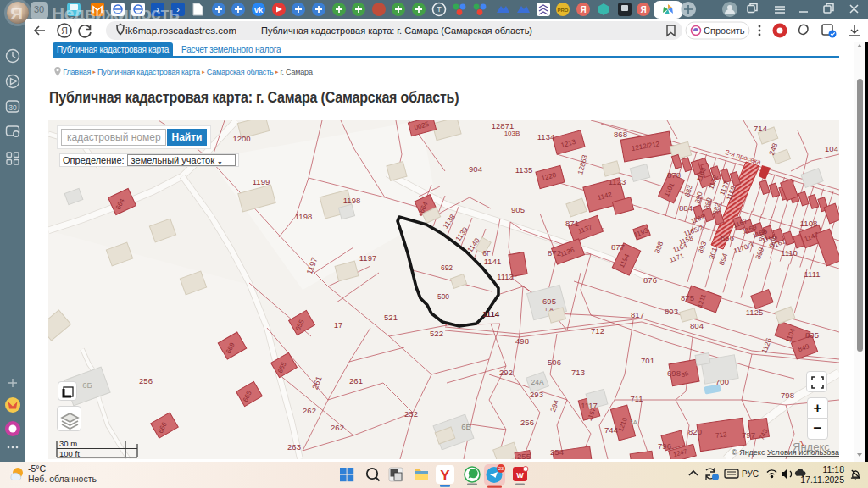  What do you see at coordinates (637, 315) in the screenshot?
I see `svg-text: 817` at bounding box center [637, 315].